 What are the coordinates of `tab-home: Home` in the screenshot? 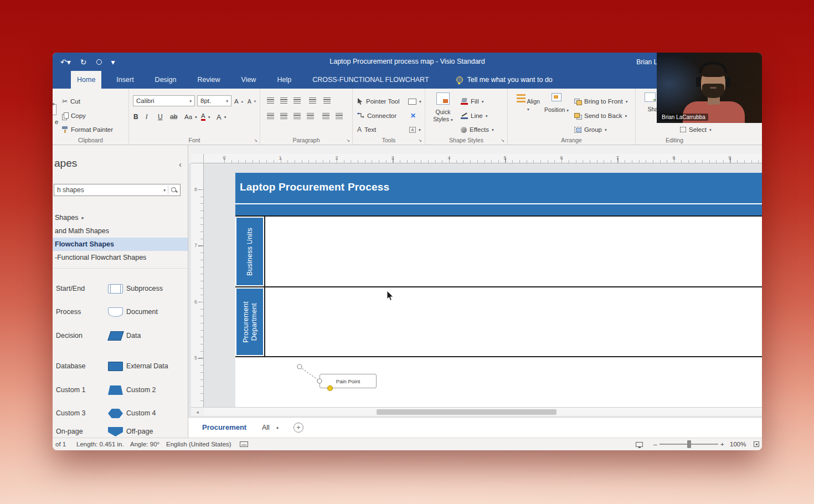 It's located at (86, 80).